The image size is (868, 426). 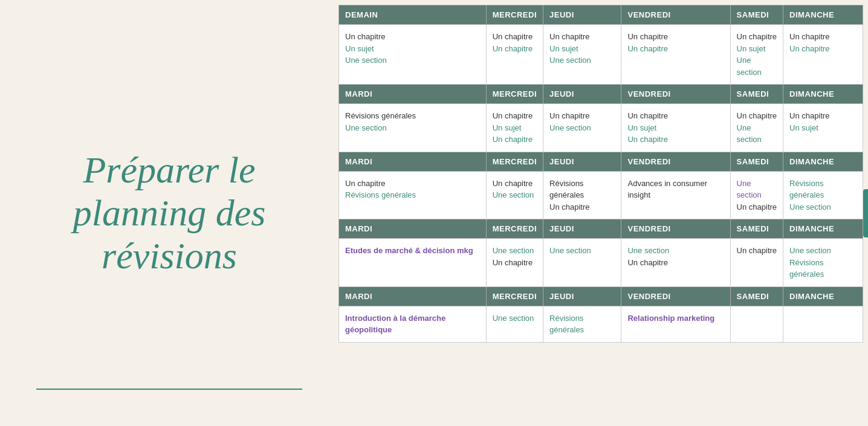 What do you see at coordinates (866, 213) in the screenshot?
I see `scroll-indicator` at bounding box center [866, 213].